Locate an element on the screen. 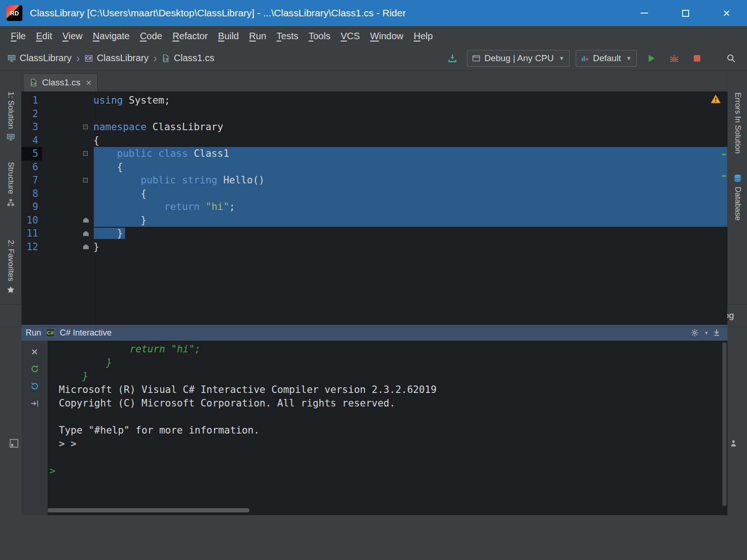 The image size is (747, 560). code-line: 12} is located at coordinates (374, 247).